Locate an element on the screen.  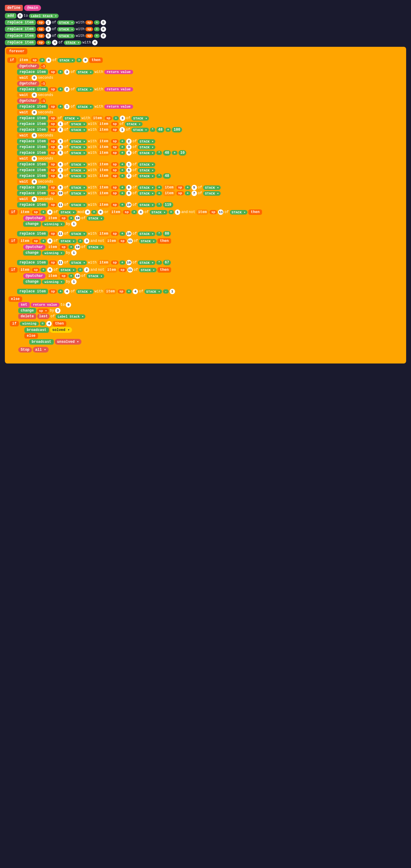
putchar-3: @putchar is located at coordinates (34, 276).